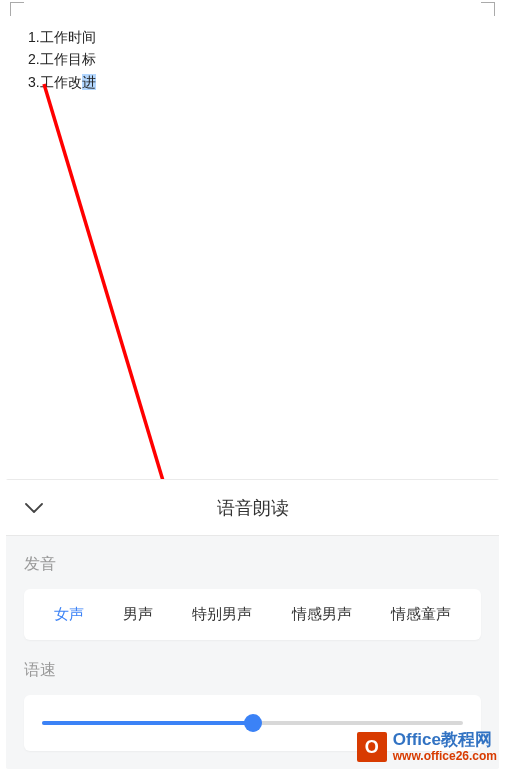 Image resolution: width=505 pixels, height=769 pixels. What do you see at coordinates (252, 670) in the screenshot?
I see `speed-section-label: 语速` at bounding box center [252, 670].